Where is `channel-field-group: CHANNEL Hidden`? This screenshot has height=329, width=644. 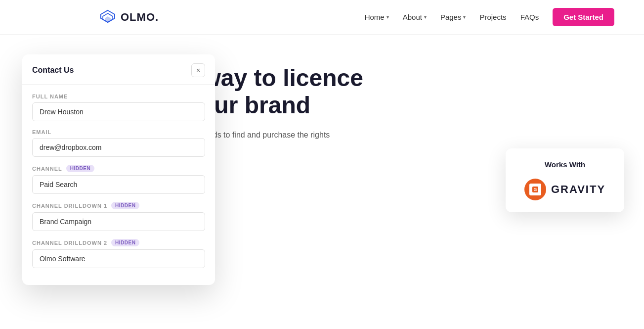 channel-field-group: CHANNEL Hidden is located at coordinates (119, 179).